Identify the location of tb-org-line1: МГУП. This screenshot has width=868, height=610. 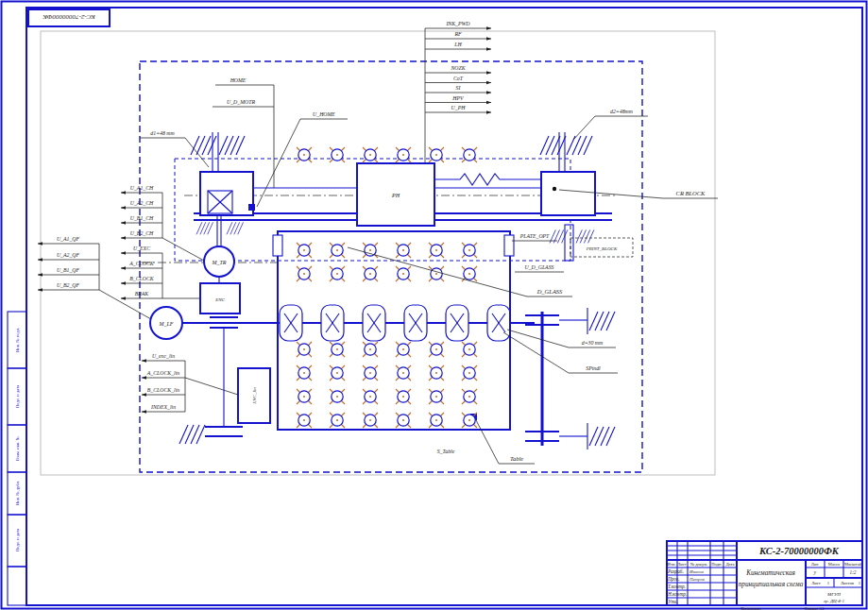
(833, 595).